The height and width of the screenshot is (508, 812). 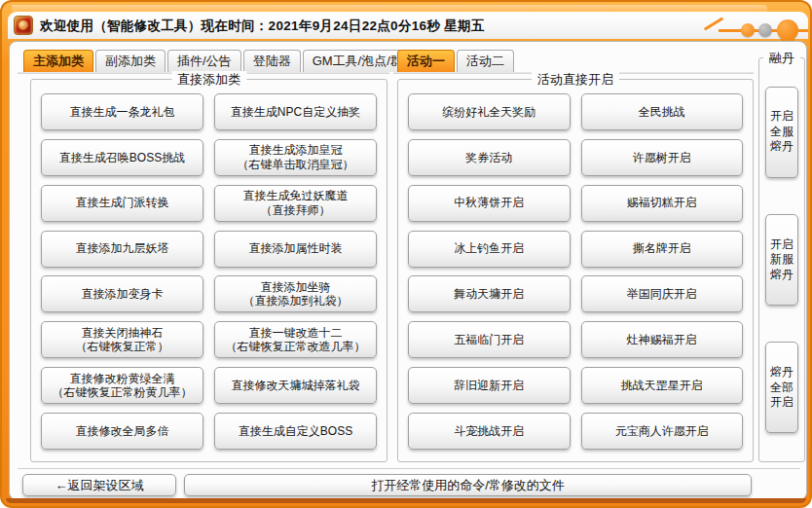 I want to click on bottom-divider, so click(x=409, y=469).